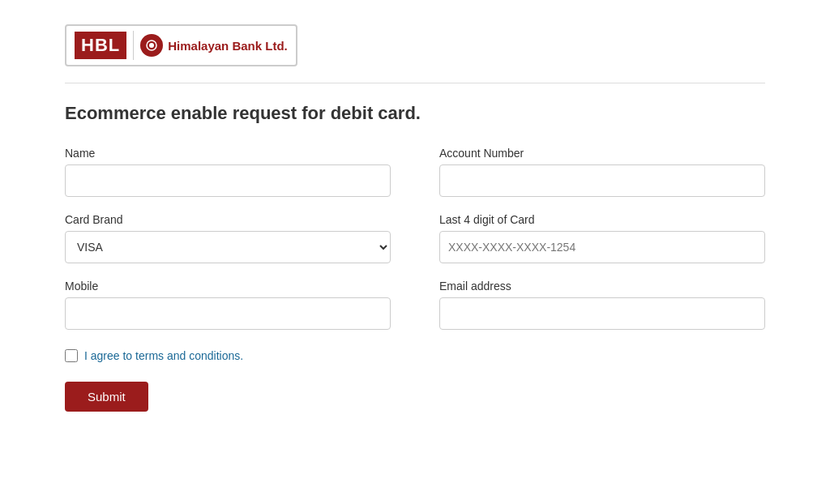 This screenshot has width=830, height=504. What do you see at coordinates (164, 356) in the screenshot?
I see `terms-label: I agree to terms and conditions.` at bounding box center [164, 356].